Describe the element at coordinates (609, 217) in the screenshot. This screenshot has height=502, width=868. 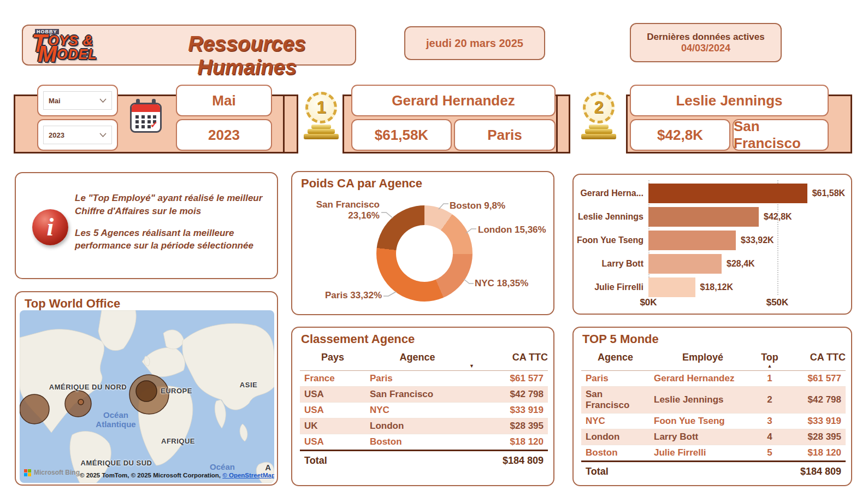
I see `bar-category-label: Leslie Jennings` at that location.